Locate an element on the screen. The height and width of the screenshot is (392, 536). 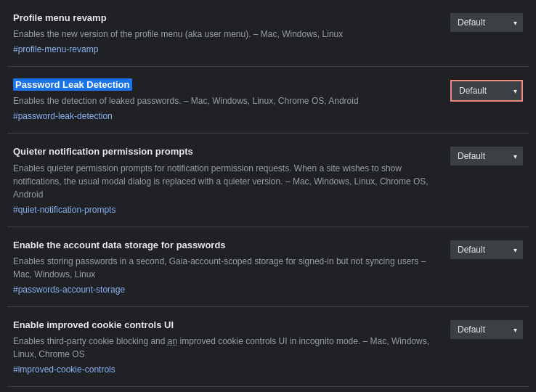
flag-content: Enable improved cookie controls UIEnable… is located at coordinates (232, 347).